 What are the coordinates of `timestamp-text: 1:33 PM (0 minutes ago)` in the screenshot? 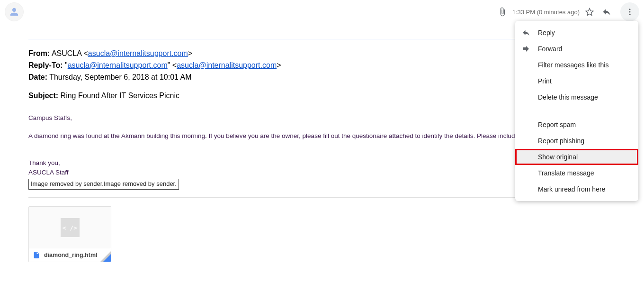 It's located at (546, 12).